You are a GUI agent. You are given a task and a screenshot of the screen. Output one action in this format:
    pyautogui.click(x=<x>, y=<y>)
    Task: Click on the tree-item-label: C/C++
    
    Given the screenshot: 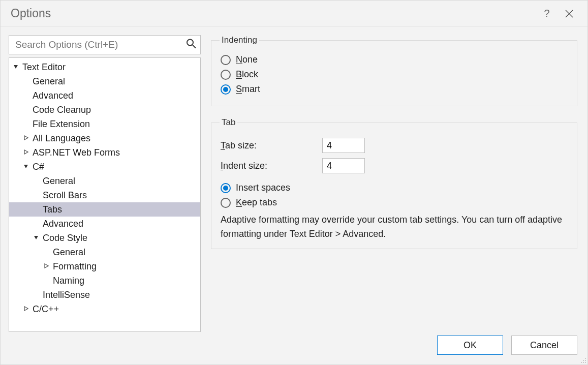 What is the action you would take?
    pyautogui.click(x=46, y=309)
    